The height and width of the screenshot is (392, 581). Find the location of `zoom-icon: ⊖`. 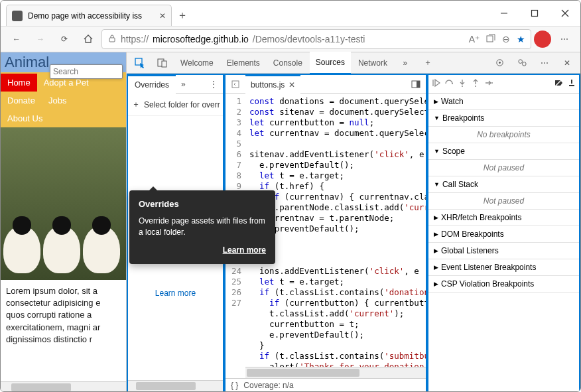

zoom-icon: ⊖ is located at coordinates (506, 39).